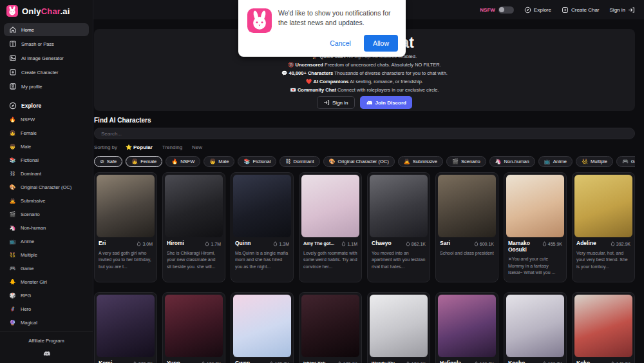 This screenshot has width=644, height=363. Describe the element at coordinates (194, 227) in the screenshot. I see `character-card: Hiromi 1.7M She is Chikaragi Hiromi, you…` at that location.